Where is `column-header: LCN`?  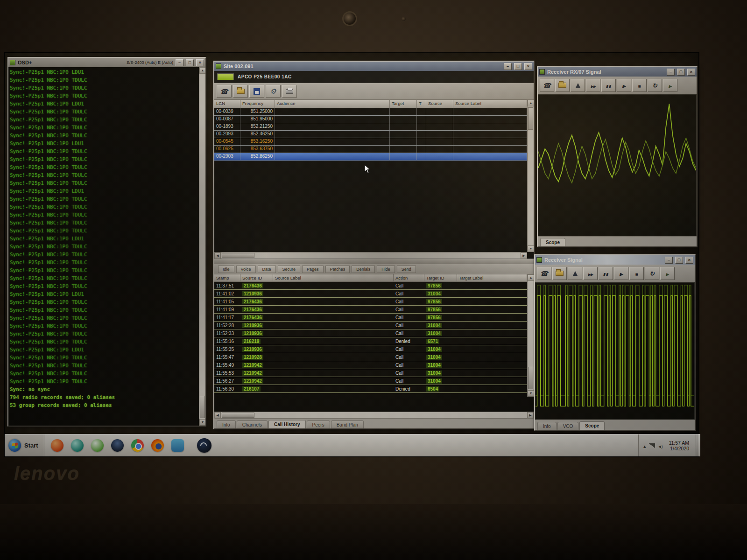 column-header: LCN is located at coordinates (227, 104).